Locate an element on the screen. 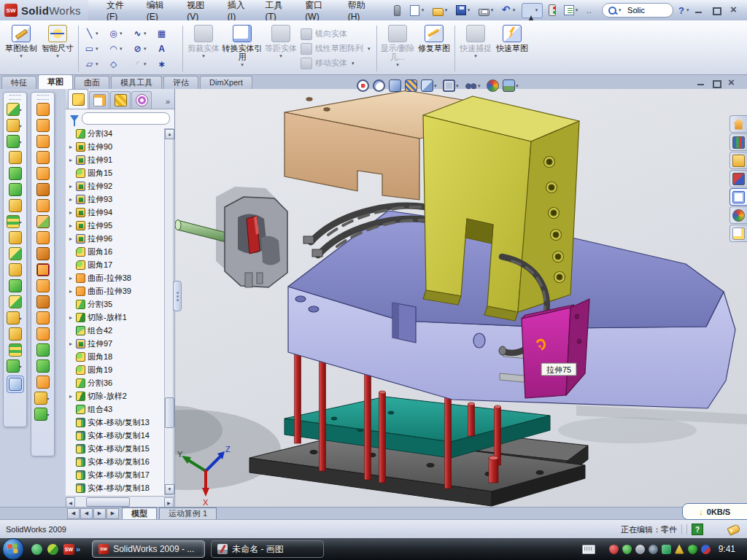 Image resolution: width=747 pixels, height=560 pixels. tree-item: 分割34 is located at coordinates (115, 133).